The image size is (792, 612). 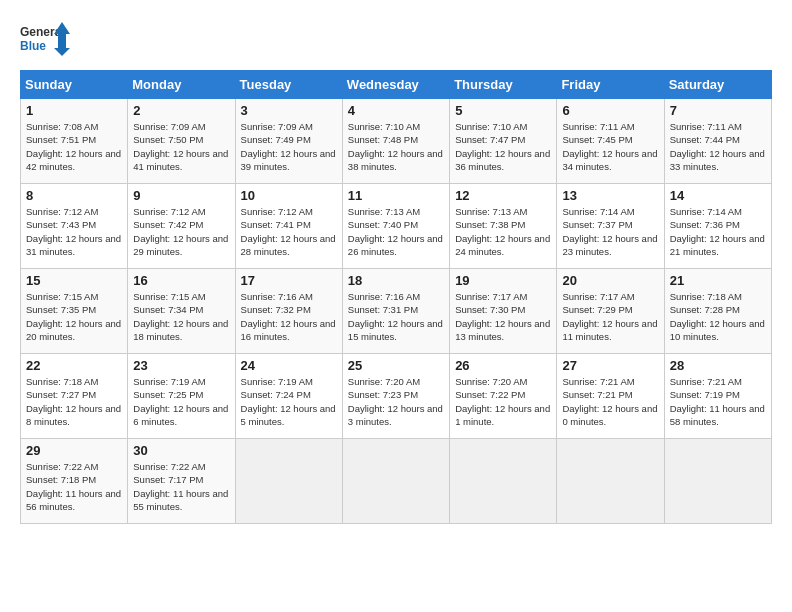 What do you see at coordinates (396, 482) in the screenshot?
I see `week-row-5: 29 Sunrise: 7:22 AMSunset: 7:18 PMDaylig…` at bounding box center [396, 482].